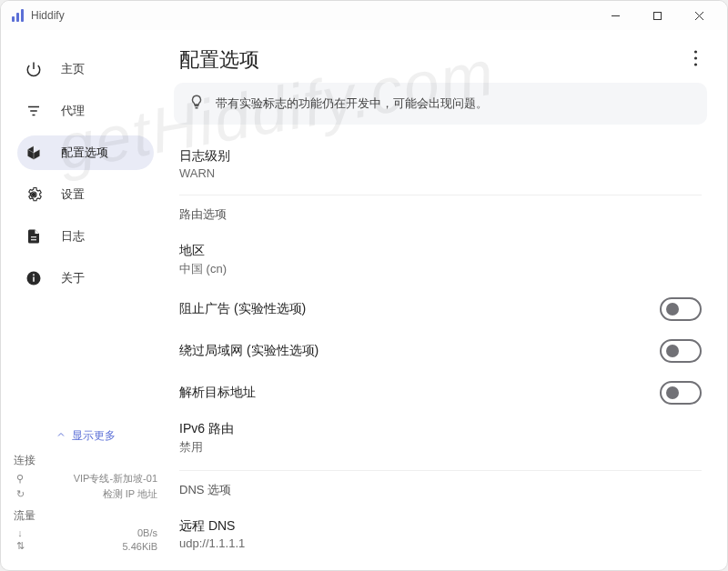 The image size is (728, 571). Describe the element at coordinates (86, 478) in the screenshot. I see `connection-line-row: ⚲ VIP专线-新加坡-01` at that location.